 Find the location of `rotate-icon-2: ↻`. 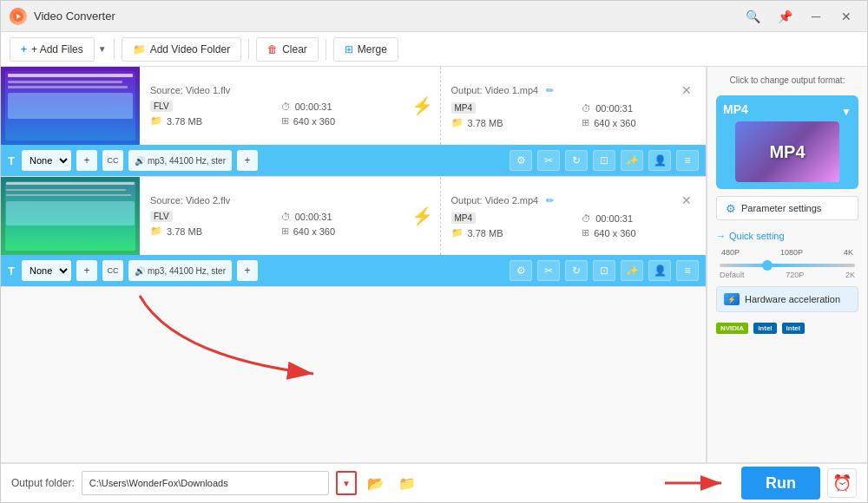

rotate-icon-2: ↻ is located at coordinates (576, 271).